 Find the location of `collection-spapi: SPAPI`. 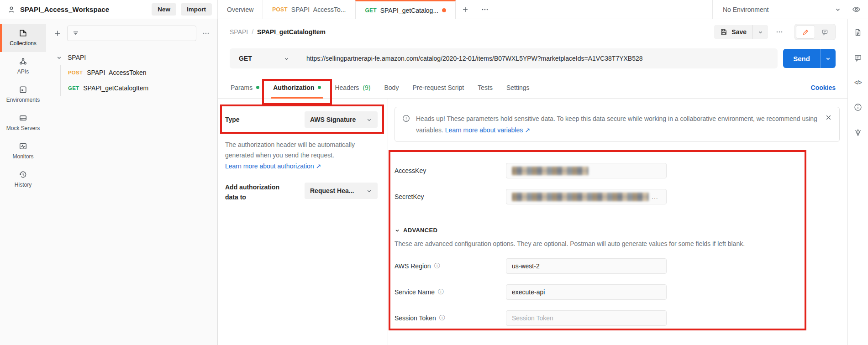

collection-spapi: SPAPI is located at coordinates (132, 58).